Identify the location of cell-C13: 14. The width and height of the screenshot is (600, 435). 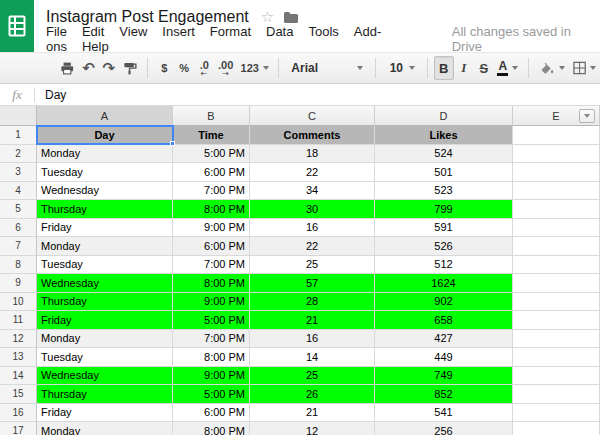
(312, 358).